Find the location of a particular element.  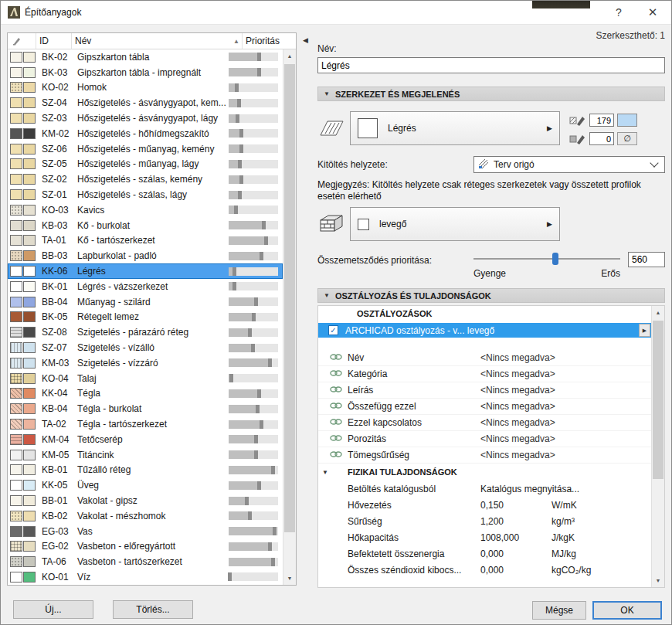

physical-property-row: Hővezetés 0,150 W/mK is located at coordinates (485, 505).